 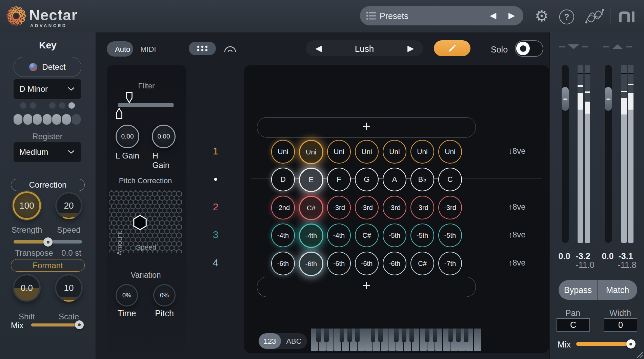 I want to click on auto-midi-toggle: Auto MIDI, so click(x=135, y=49).